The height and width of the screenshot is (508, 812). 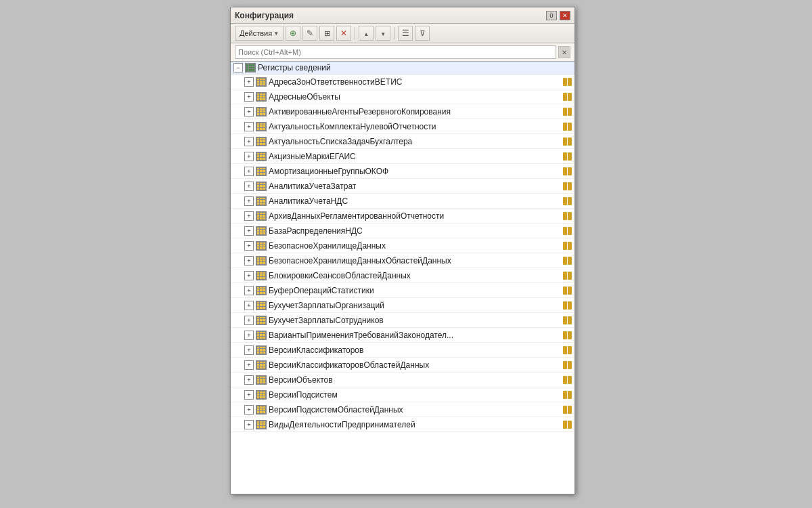 What do you see at coordinates (403, 246) in the screenshot?
I see `tree-item: +БезопасноеХранилищеДанных` at bounding box center [403, 246].